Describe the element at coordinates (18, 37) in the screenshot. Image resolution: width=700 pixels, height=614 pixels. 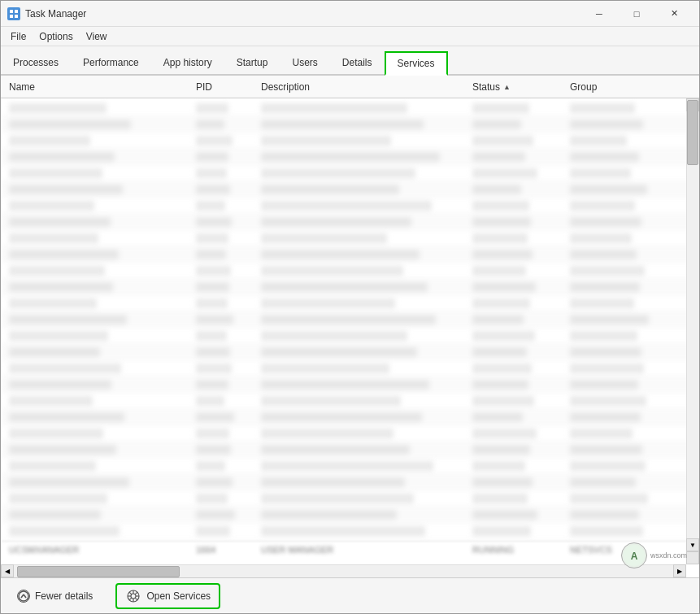
I see `menu-file: File` at that location.